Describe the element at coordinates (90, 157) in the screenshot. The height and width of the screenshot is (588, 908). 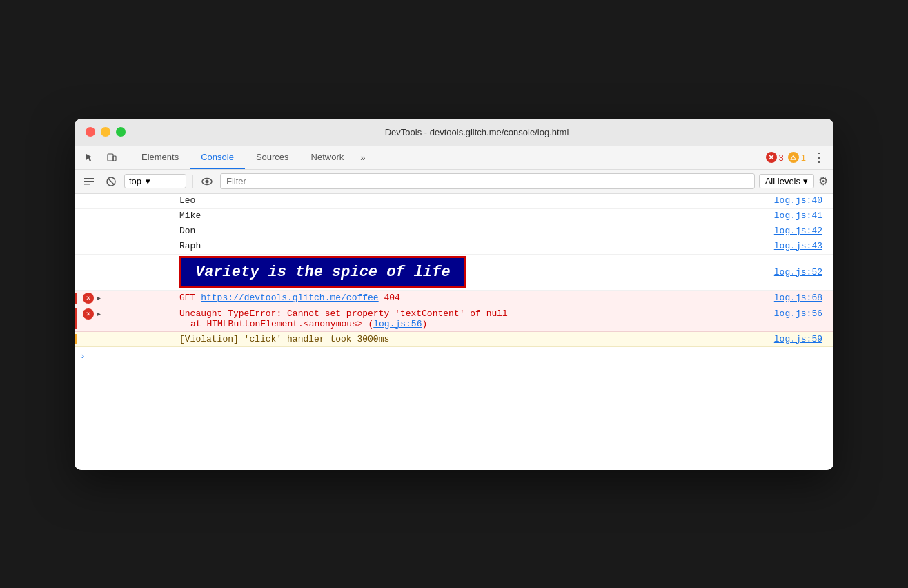
I see `cursor-icon` at that location.